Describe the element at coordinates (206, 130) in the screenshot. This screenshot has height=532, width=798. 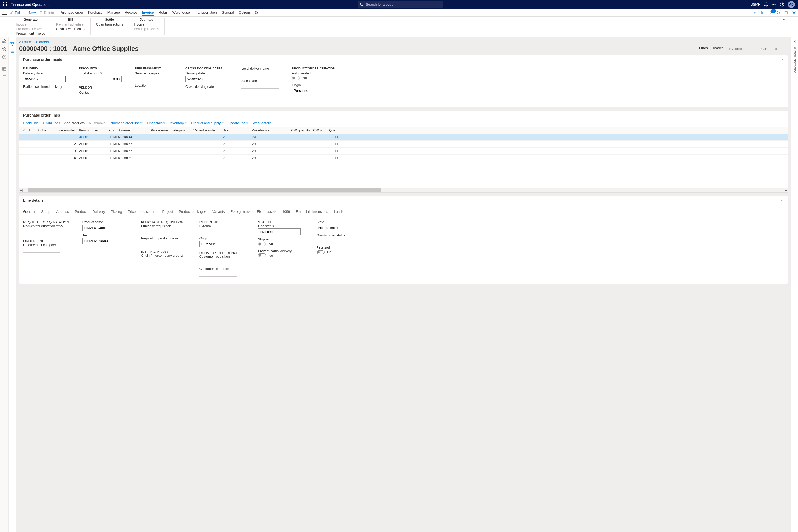
I see `col-variant: Variant number` at that location.